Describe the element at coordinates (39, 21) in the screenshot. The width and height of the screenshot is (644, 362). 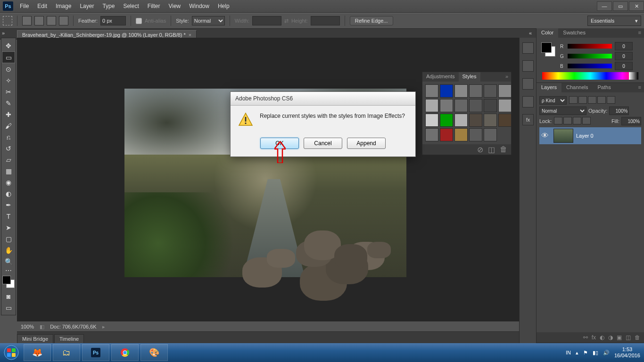
I see `add-selection-icon` at that location.